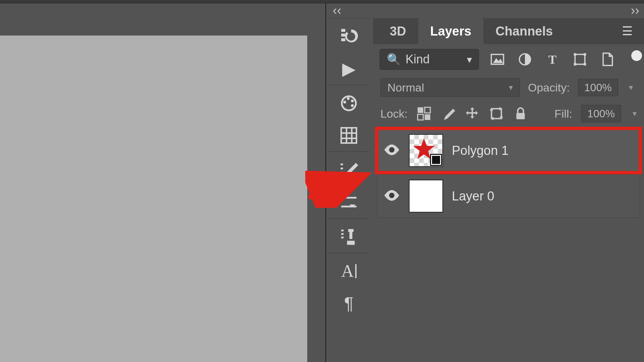 The width and height of the screenshot is (644, 362). What do you see at coordinates (451, 31) in the screenshot?
I see `tab-layers: Layers` at bounding box center [451, 31].